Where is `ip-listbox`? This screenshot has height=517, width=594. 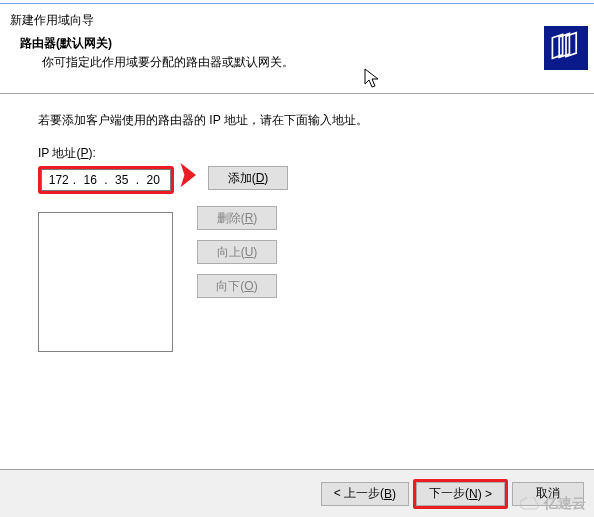
ip-listbox is located at coordinates (106, 282).